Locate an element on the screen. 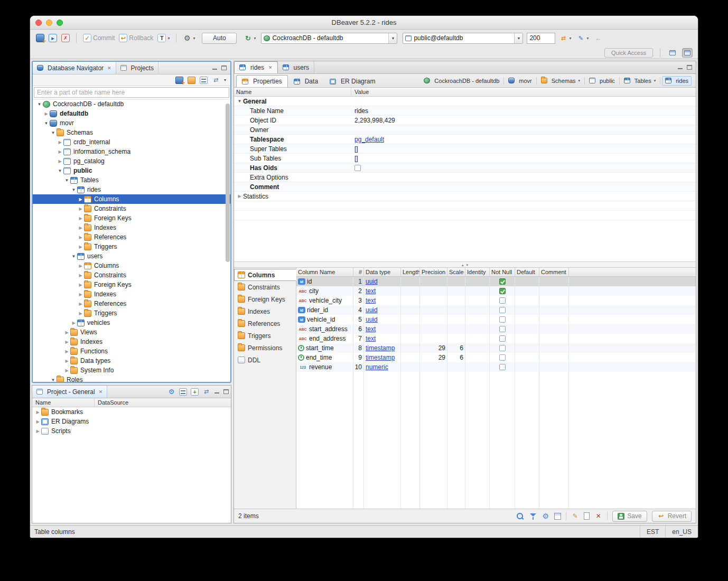 Image resolution: width=728 pixels, height=581 pixels. property-row-sub-tables: Sub Tables[] is located at coordinates (465, 158).